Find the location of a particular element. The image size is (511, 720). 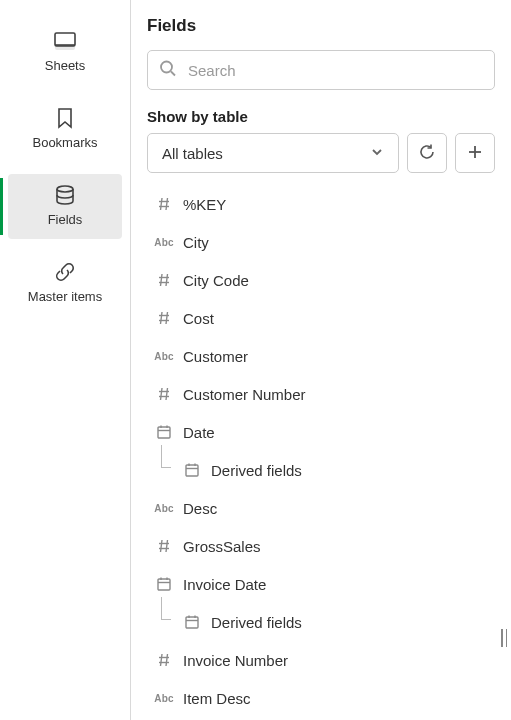

field-name: City Code is located at coordinates (213, 280).